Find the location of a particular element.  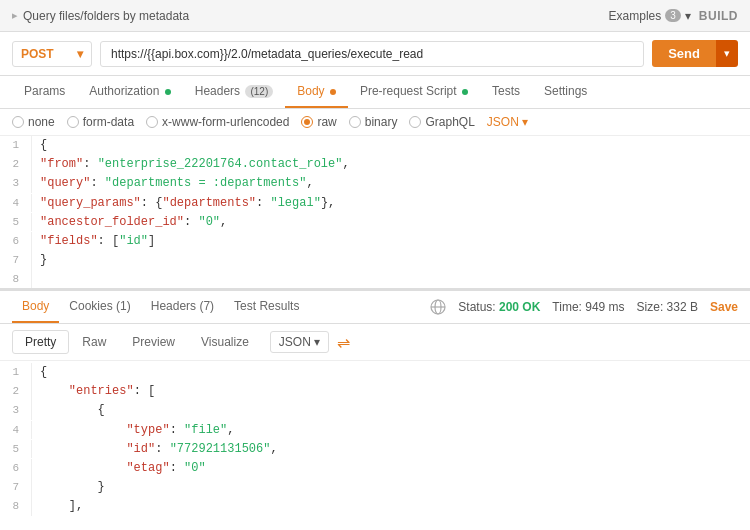

resp-line-8: 8 ], is located at coordinates (375, 506).